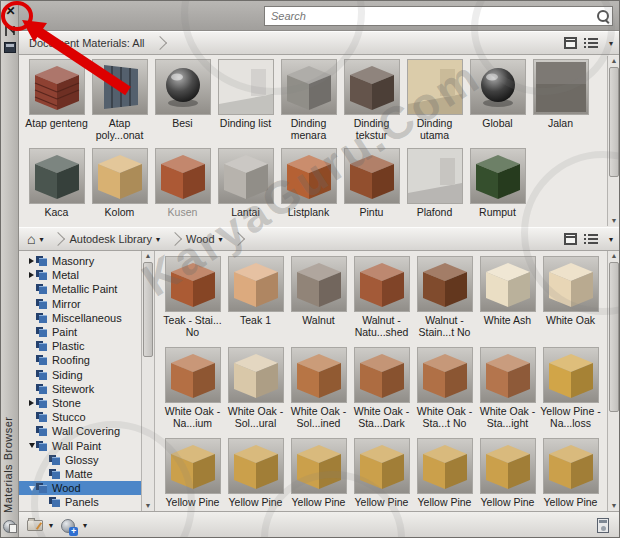  What do you see at coordinates (603, 526) in the screenshot?
I see `material-editor-toggle-button` at bounding box center [603, 526].